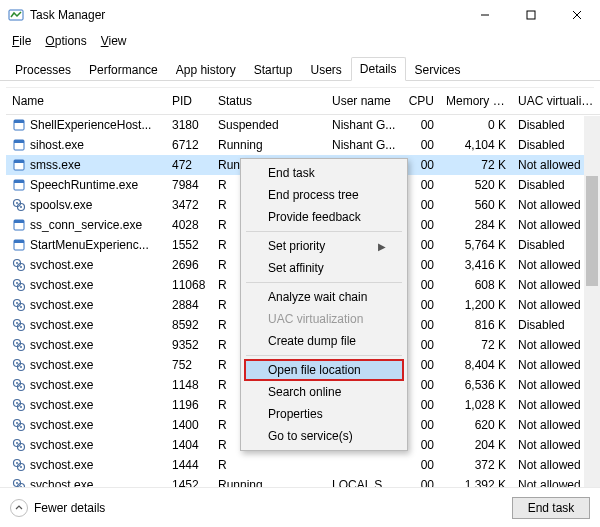 The width and height of the screenshot is (600, 527). Describe the element at coordinates (114, 41) in the screenshot. I see `menu-view: View` at that location.